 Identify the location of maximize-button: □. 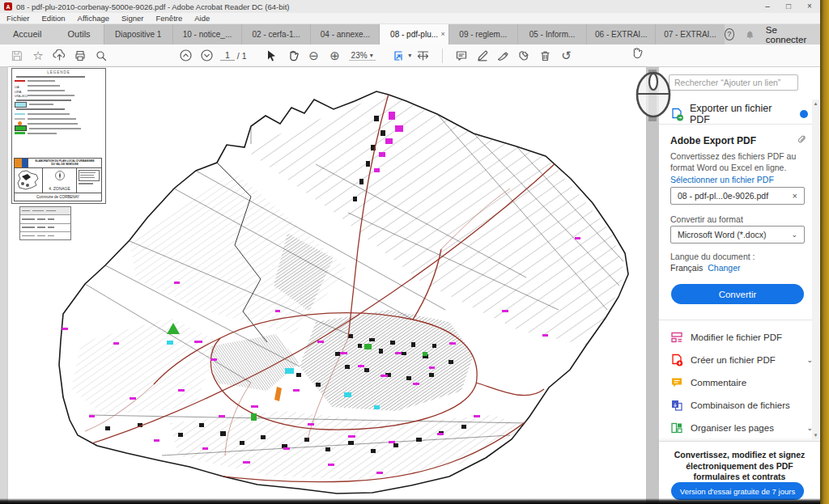
(789, 6).